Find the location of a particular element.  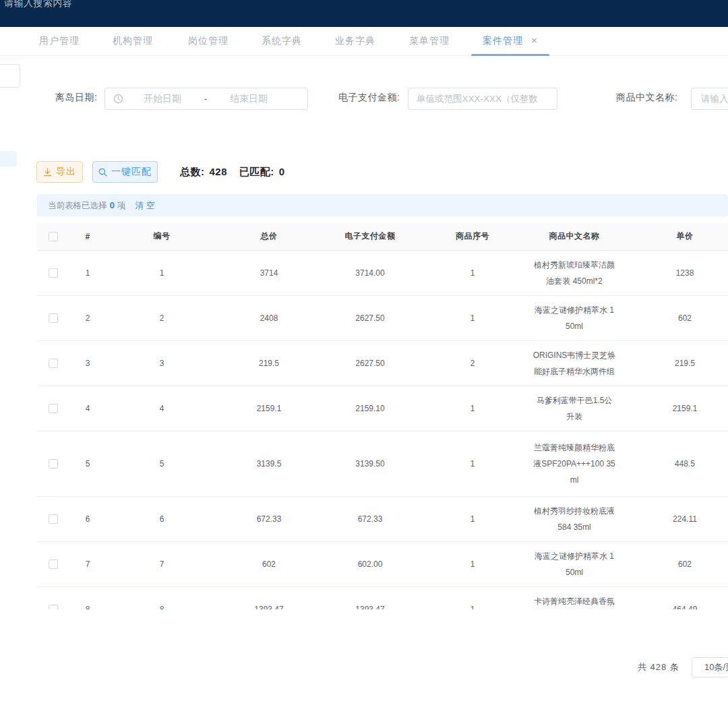

tab-bar: 用户管理 机构管理 岗位管理 系统字典 业务字典 菜单管理 案件管理× is located at coordinates (364, 42).